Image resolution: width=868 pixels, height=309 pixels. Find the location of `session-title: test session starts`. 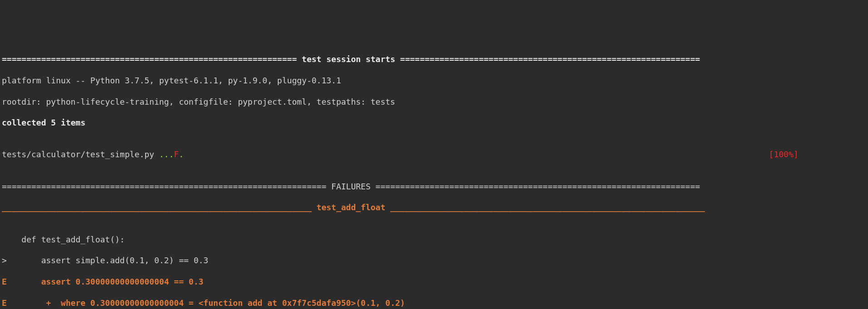

session-title: test session starts is located at coordinates (348, 59).